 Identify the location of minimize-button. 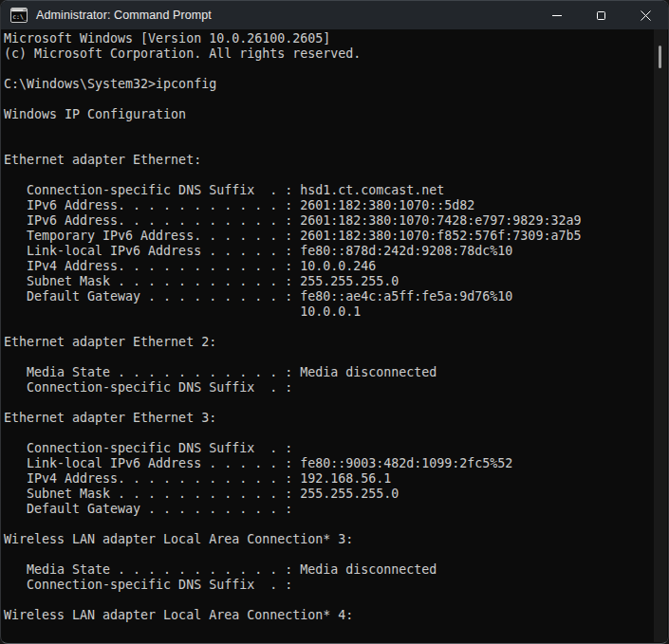
(556, 15).